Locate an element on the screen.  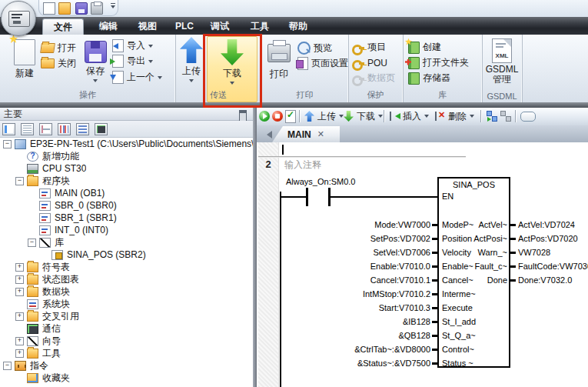
tree-item: −库 is located at coordinates (126, 242).